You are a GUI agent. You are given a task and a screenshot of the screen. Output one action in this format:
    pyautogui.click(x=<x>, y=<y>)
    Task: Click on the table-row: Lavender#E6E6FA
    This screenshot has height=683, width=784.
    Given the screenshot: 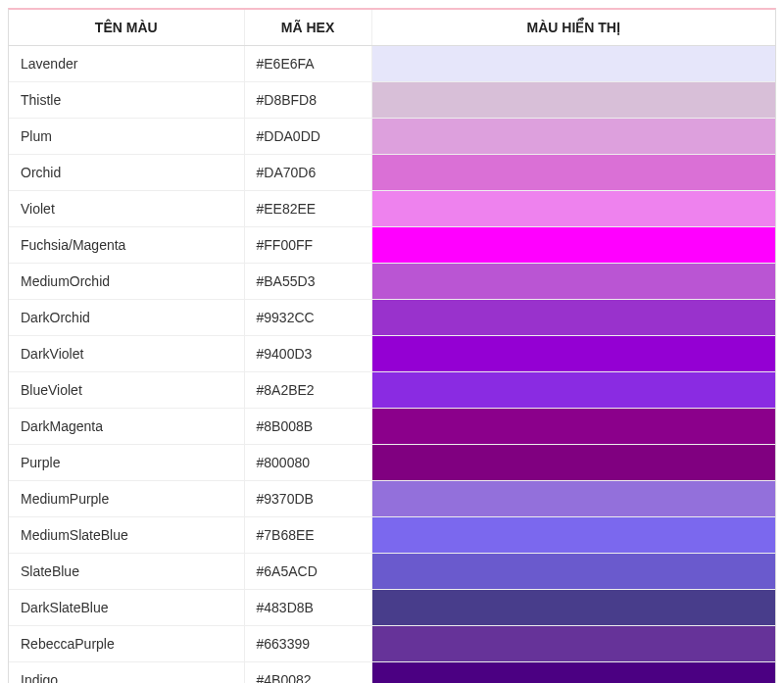 What is the action you would take?
    pyautogui.click(x=392, y=65)
    